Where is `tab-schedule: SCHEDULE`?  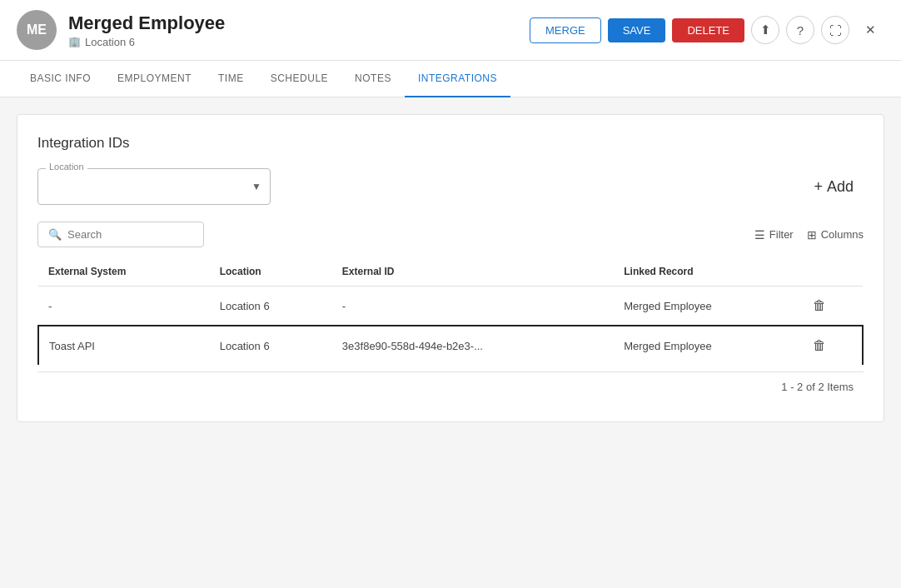
tab-schedule: SCHEDULE is located at coordinates (300, 79).